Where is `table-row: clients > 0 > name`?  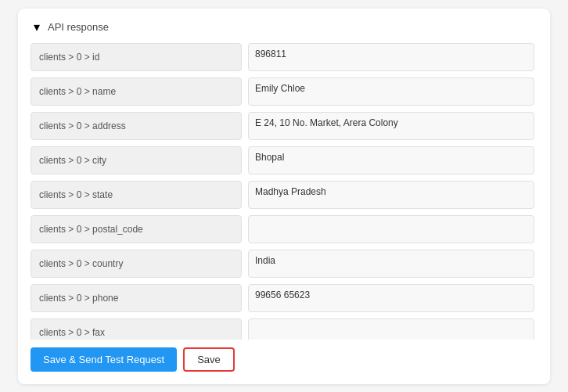 table-row: clients > 0 > name is located at coordinates (282, 92).